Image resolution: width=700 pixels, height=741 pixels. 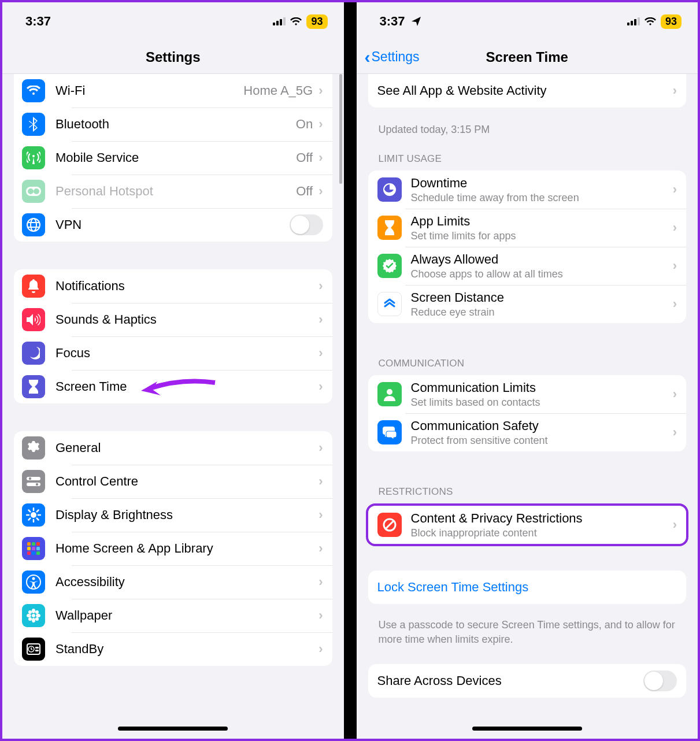 What do you see at coordinates (390, 304) in the screenshot?
I see `distance-icon` at bounding box center [390, 304].